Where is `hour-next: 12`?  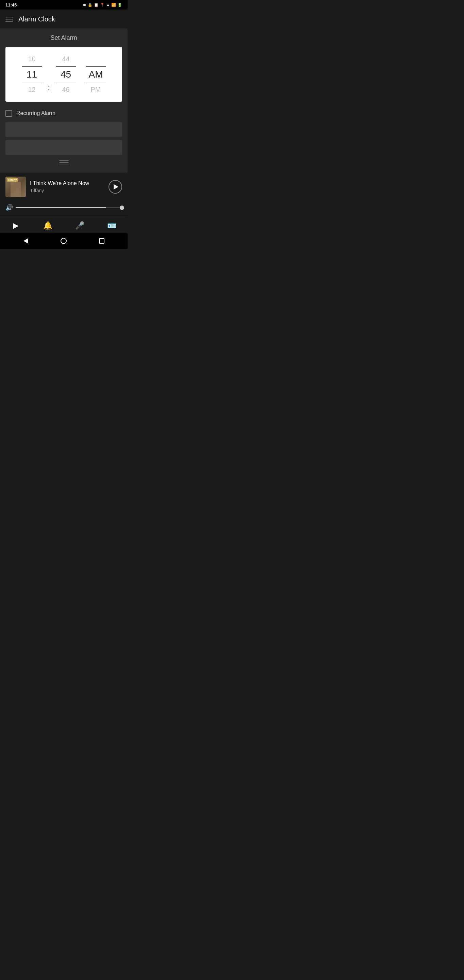
hour-next: 12 is located at coordinates (32, 90).